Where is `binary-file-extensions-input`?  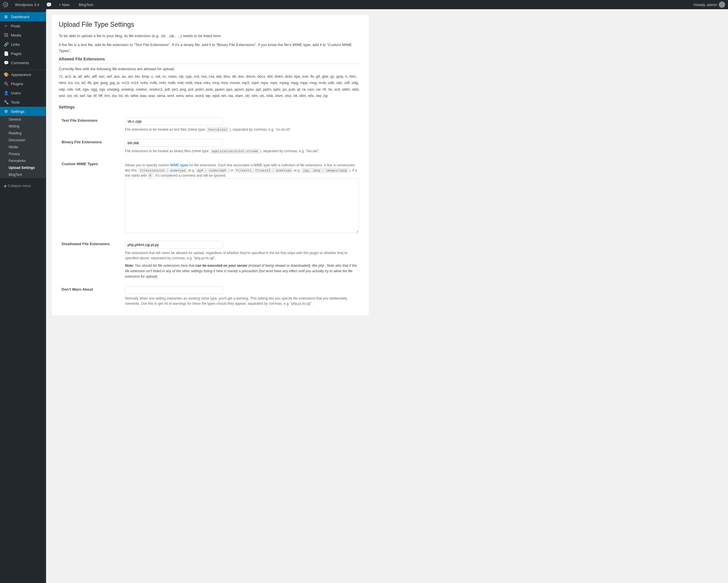
binary-file-extensions-input is located at coordinates (174, 143).